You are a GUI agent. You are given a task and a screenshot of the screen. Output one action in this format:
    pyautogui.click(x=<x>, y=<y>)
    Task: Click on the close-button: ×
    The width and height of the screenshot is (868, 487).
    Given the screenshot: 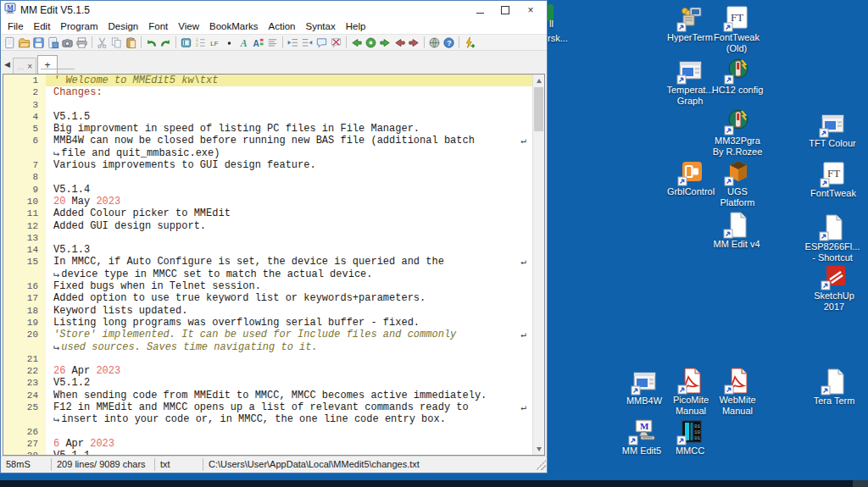 What is the action you would take?
    pyautogui.click(x=531, y=10)
    